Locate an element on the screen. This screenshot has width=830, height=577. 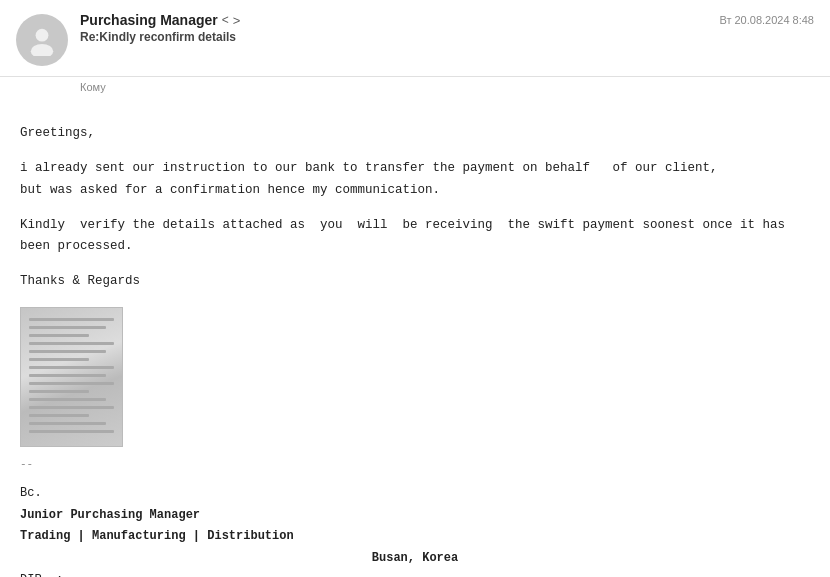
email-date: Вт 20.08.2024 8:48 is located at coordinates (766, 20).